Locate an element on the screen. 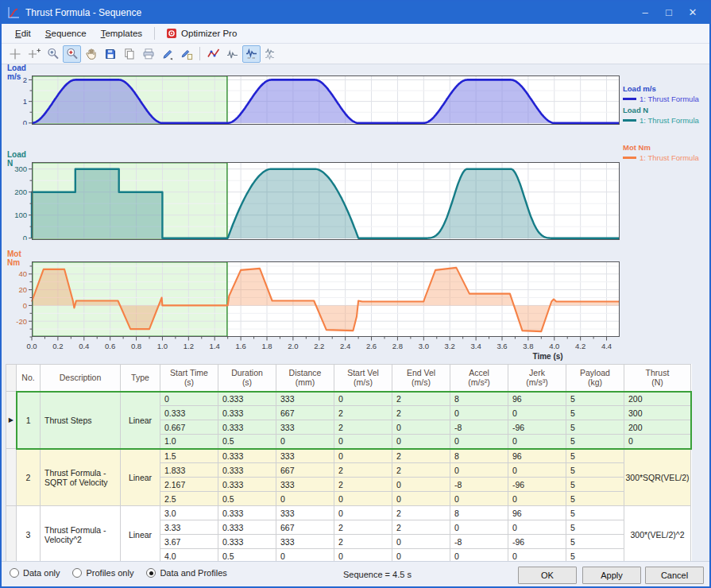 This screenshot has height=588, width=711. cell: 300 is located at coordinates (658, 413).